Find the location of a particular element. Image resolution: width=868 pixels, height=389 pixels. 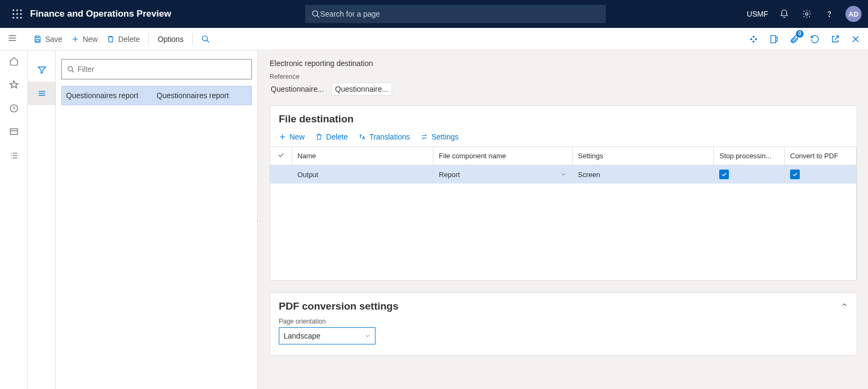

nav-rail is located at coordinates (14, 220).